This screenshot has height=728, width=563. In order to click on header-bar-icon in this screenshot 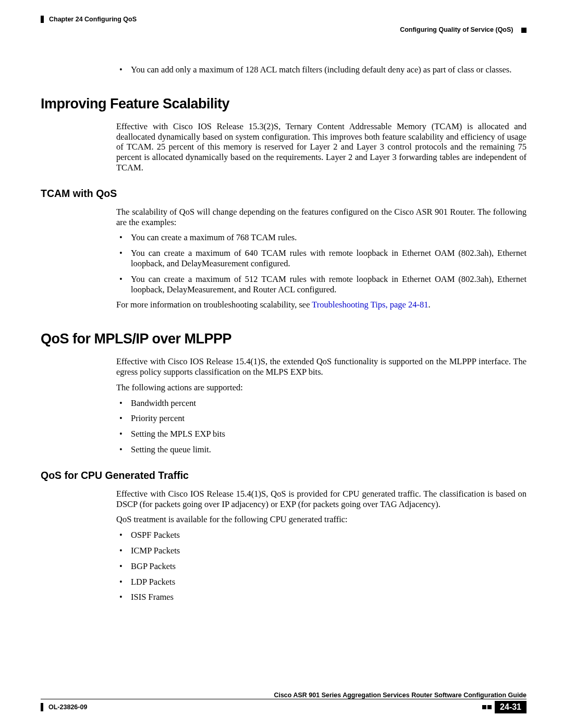, I will do `click(42, 19)`.